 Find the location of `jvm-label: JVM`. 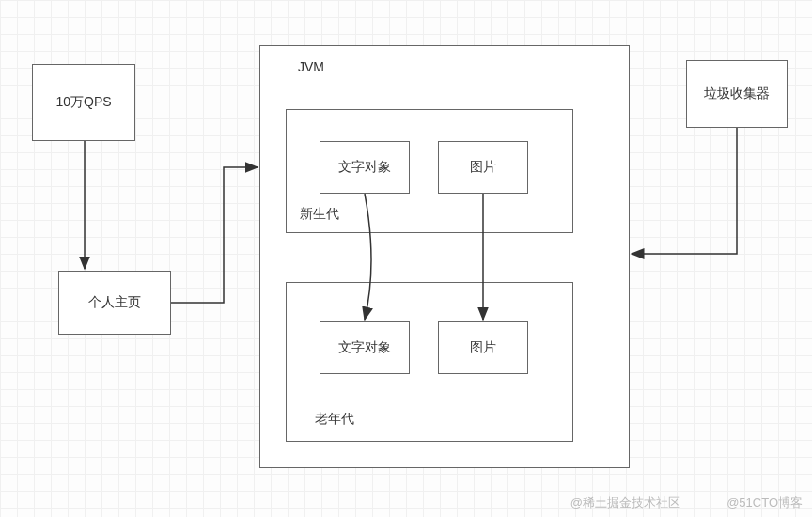

jvm-label: JVM is located at coordinates (311, 67).